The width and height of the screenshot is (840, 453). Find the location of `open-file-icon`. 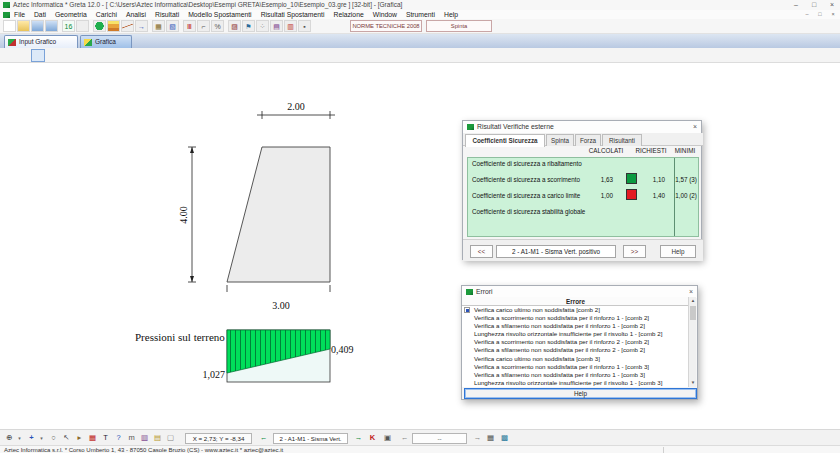

open-file-icon is located at coordinates (24, 26).